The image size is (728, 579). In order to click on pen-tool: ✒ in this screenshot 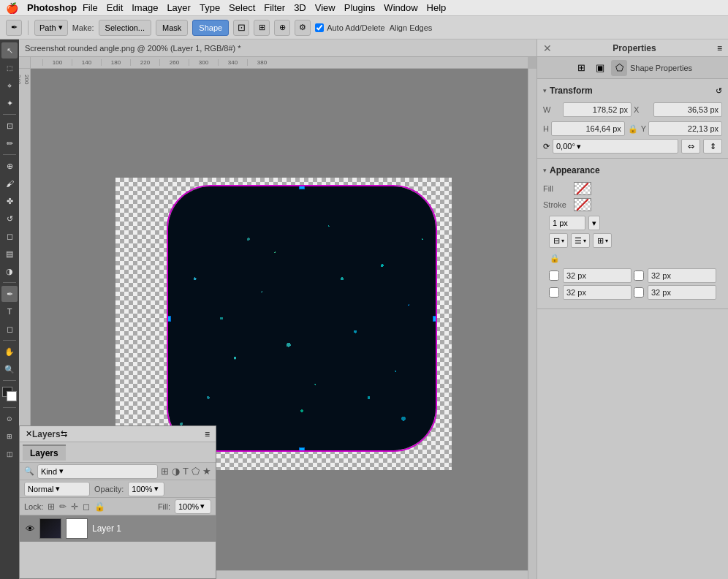, I will do `click(10, 294)`.